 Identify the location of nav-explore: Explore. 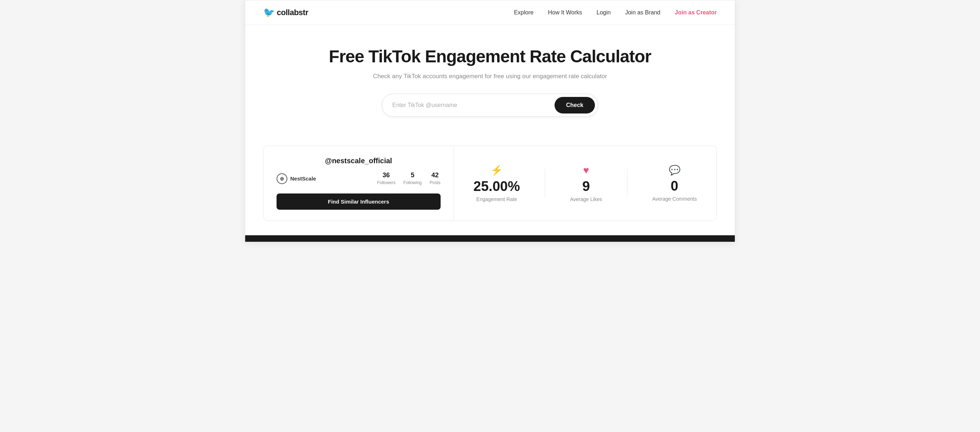
(523, 13).